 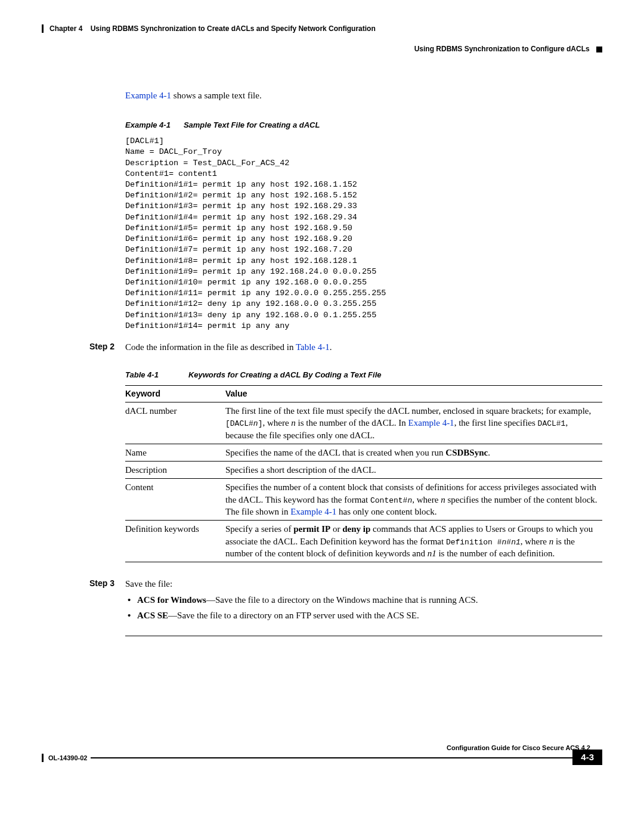 What do you see at coordinates (599, 49) in the screenshot?
I see `square-marker-icon` at bounding box center [599, 49].